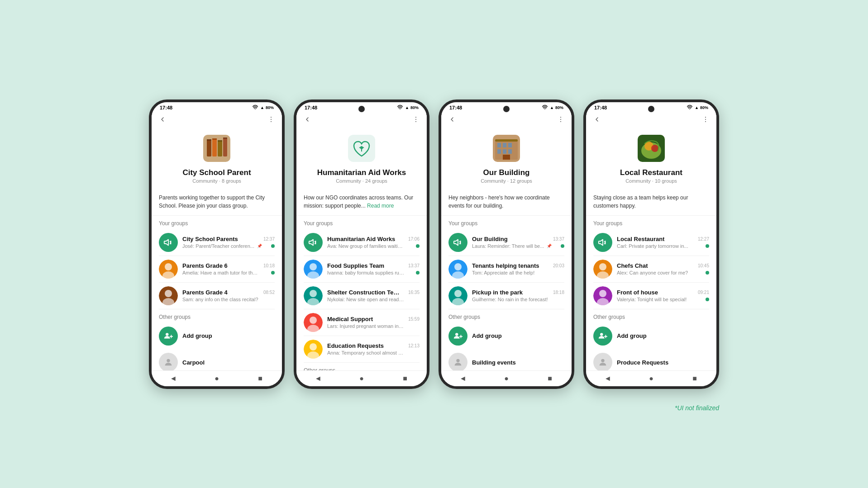 Image resolution: width=868 pixels, height=488 pixels. What do you see at coordinates (218, 246) in the screenshot?
I see `group-preview: José: Parent/Teacher conferen...` at bounding box center [218, 246].